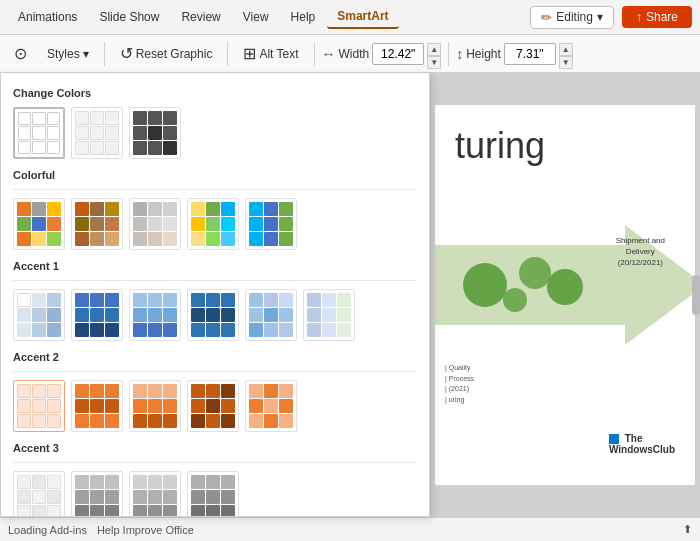 Image resolution: width=700 pixels, height=541 pixels. Describe the element at coordinates (572, 18) in the screenshot. I see `editing-button: ✏ Editing ▾` at that location.